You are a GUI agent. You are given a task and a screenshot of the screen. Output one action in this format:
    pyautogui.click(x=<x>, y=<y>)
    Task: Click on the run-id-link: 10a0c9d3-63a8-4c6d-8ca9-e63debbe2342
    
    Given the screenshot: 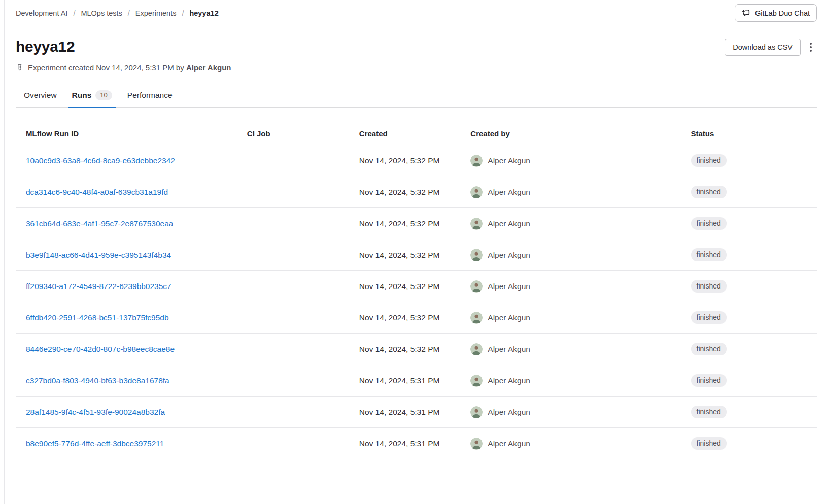 What is the action you would take?
    pyautogui.click(x=100, y=160)
    